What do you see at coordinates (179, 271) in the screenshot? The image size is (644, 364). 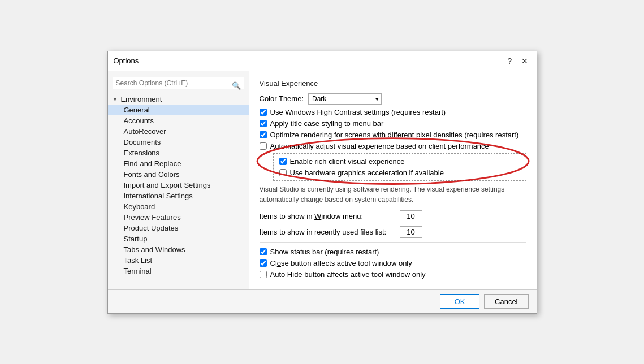 I see `sidebar-item-terminal: Terminal` at bounding box center [179, 271].